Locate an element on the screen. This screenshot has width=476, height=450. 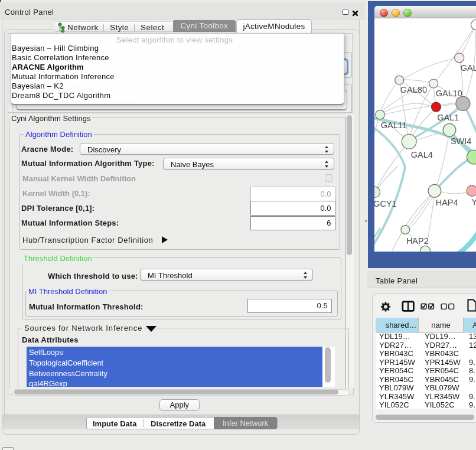
svg-text: GAL10 is located at coordinates (449, 93).